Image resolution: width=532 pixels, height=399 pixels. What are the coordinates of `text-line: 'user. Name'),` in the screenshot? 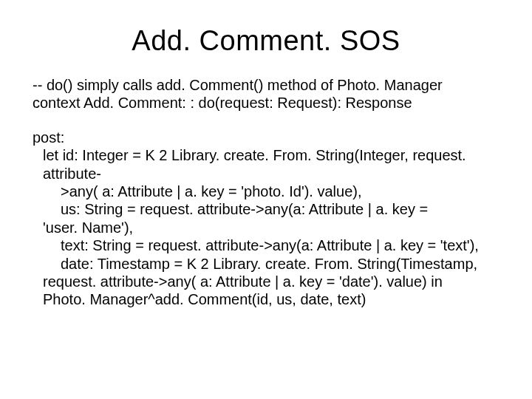 It's located at (271, 228).